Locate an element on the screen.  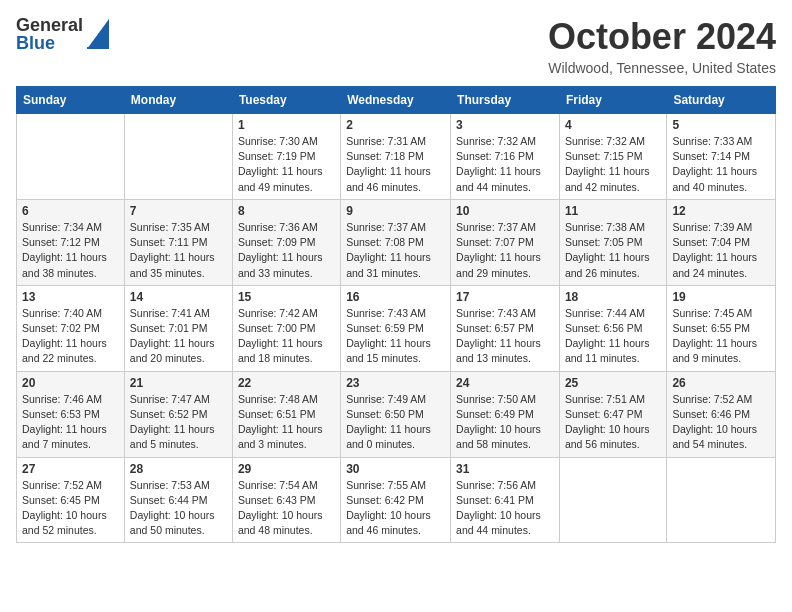
day-info: Sunrise: 7:47 AM Sunset: 6:52 PM Dayligh… is located at coordinates (178, 422).